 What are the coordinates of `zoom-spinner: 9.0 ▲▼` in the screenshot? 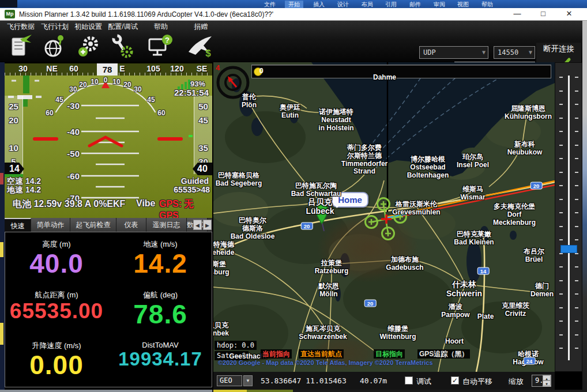 It's located at (541, 380).